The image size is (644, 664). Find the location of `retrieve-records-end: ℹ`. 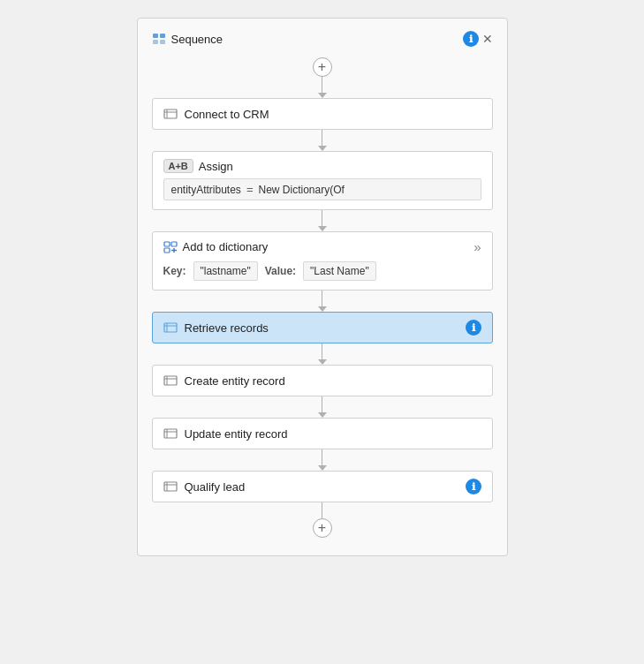

retrieve-records-end: ℹ is located at coordinates (474, 328).